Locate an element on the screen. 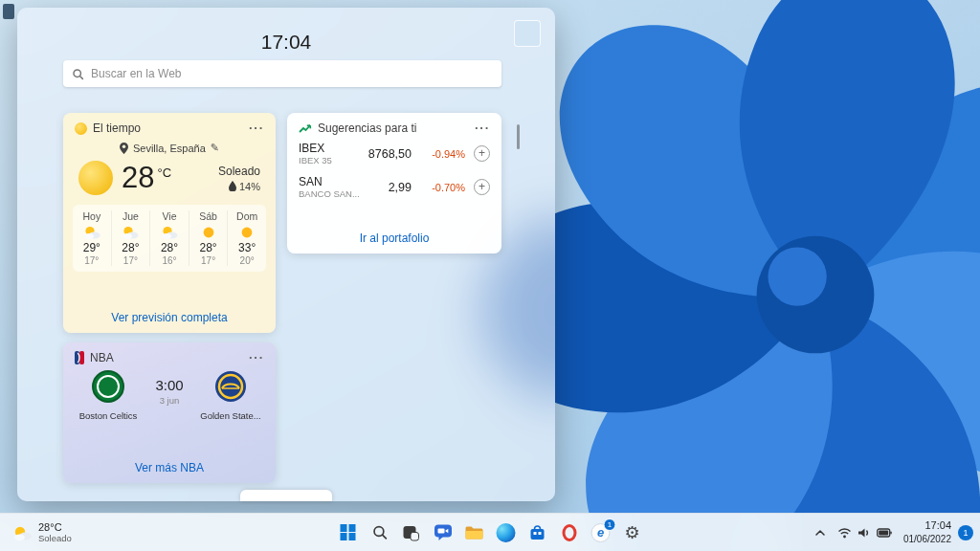  web-search-bar is located at coordinates (282, 74).